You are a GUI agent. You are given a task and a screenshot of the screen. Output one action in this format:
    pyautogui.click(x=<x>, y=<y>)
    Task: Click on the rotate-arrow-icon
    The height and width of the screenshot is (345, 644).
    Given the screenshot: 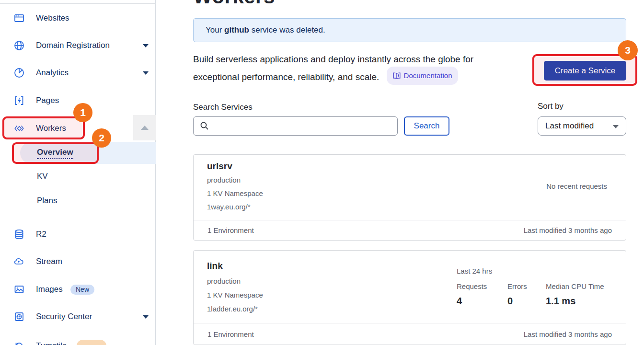 What is the action you would take?
    pyautogui.click(x=19, y=343)
    